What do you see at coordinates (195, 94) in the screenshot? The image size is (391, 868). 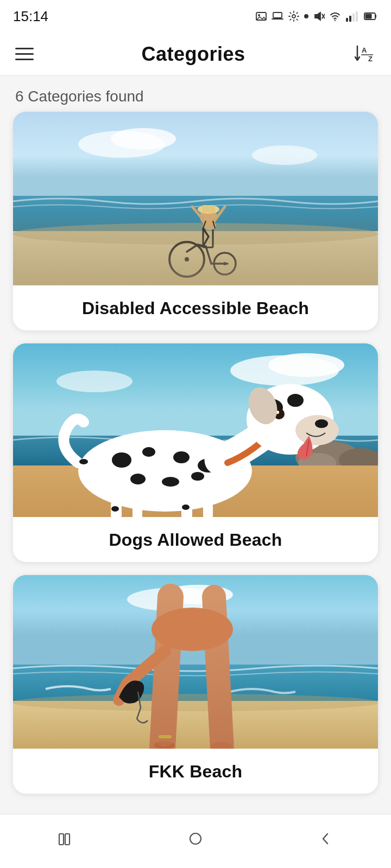 I see `count-text: 6 Categories found` at bounding box center [195, 94].